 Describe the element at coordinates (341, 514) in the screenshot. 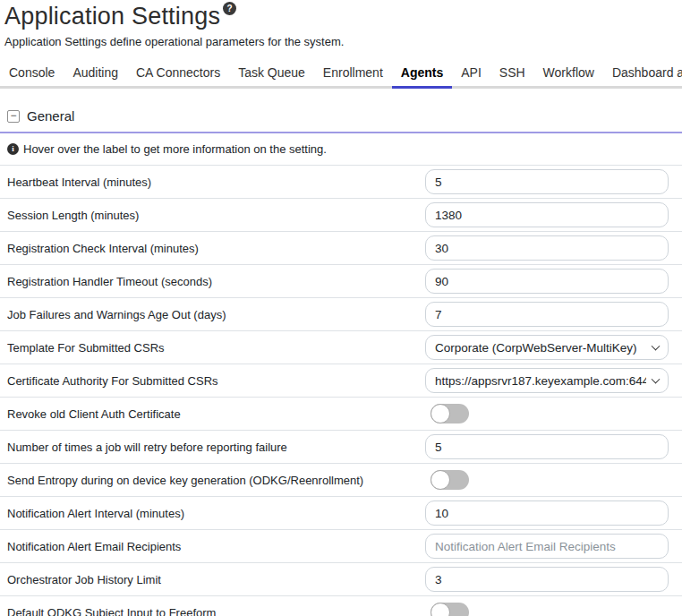

I see `setting-row-notification-alert-interval-minutes: Notification Alert Interval (minutes)` at that location.